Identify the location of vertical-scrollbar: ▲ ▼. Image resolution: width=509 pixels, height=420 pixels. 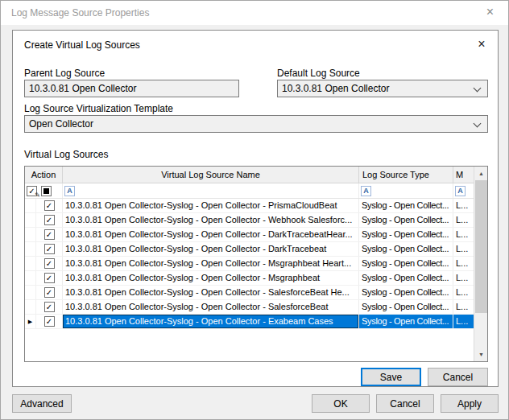
(480, 264).